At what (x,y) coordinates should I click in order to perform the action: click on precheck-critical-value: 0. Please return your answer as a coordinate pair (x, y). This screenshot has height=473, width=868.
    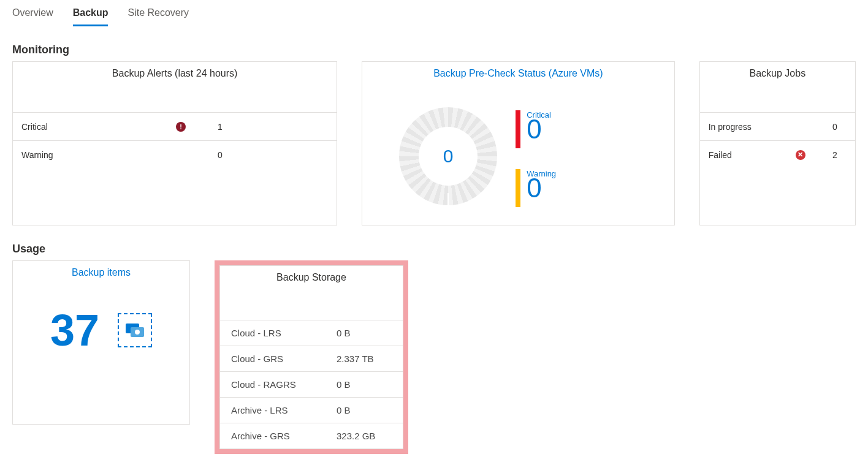
    Looking at the image, I should click on (539, 129).